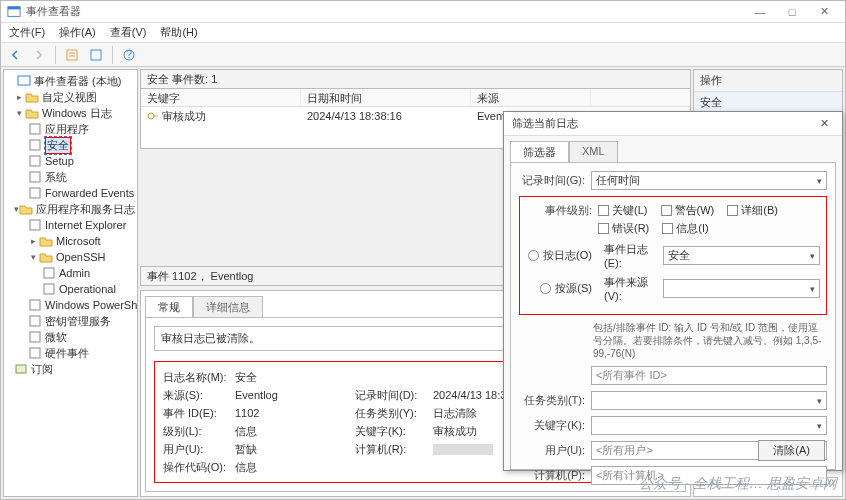  Describe the element at coordinates (792, 12) in the screenshot. I see `maximize-button: □` at that location.